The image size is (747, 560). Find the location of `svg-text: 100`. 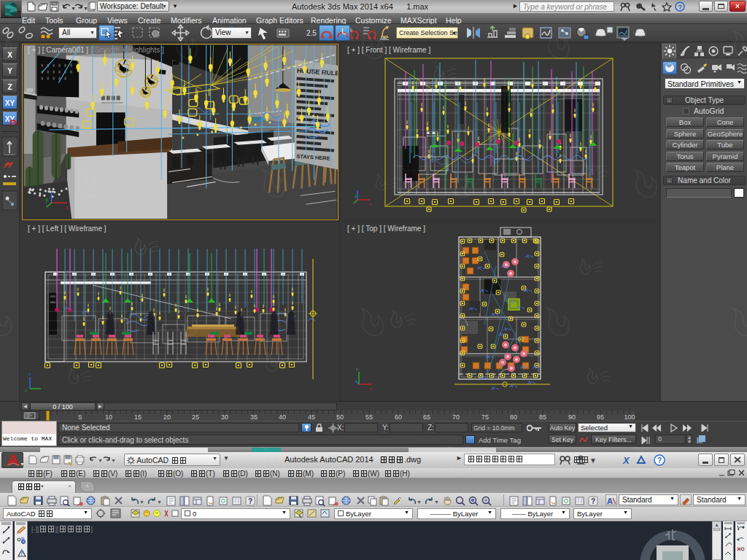

svg-text: 100 is located at coordinates (629, 417).